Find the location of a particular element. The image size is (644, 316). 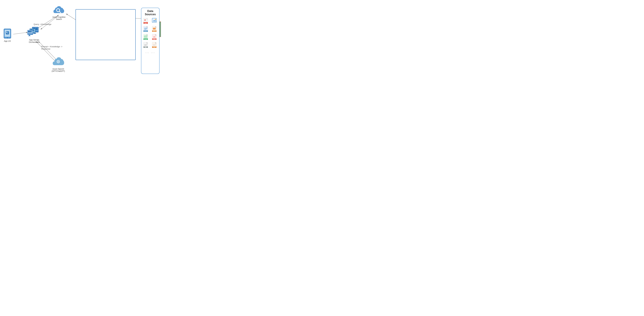

app-server-label: App Server,Orchestrator is located at coordinates (34, 41).